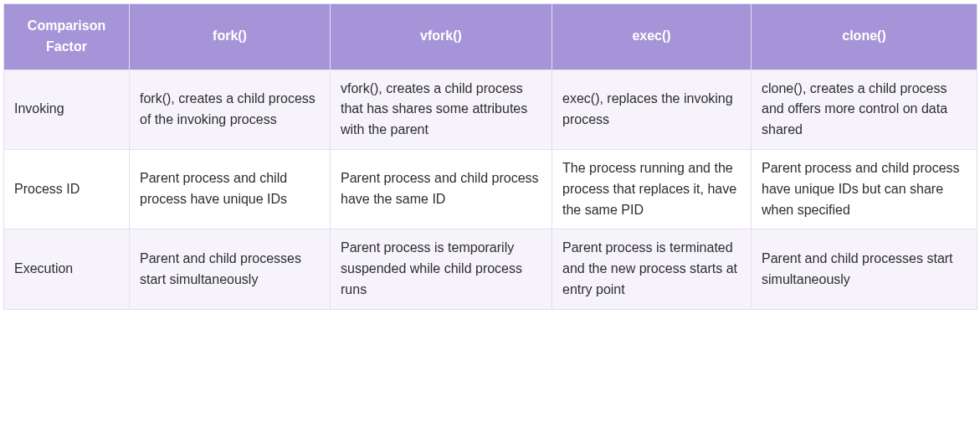 This screenshot has height=443, width=980. I want to click on cell-fork: Parent and child processes start simulta…, so click(230, 270).